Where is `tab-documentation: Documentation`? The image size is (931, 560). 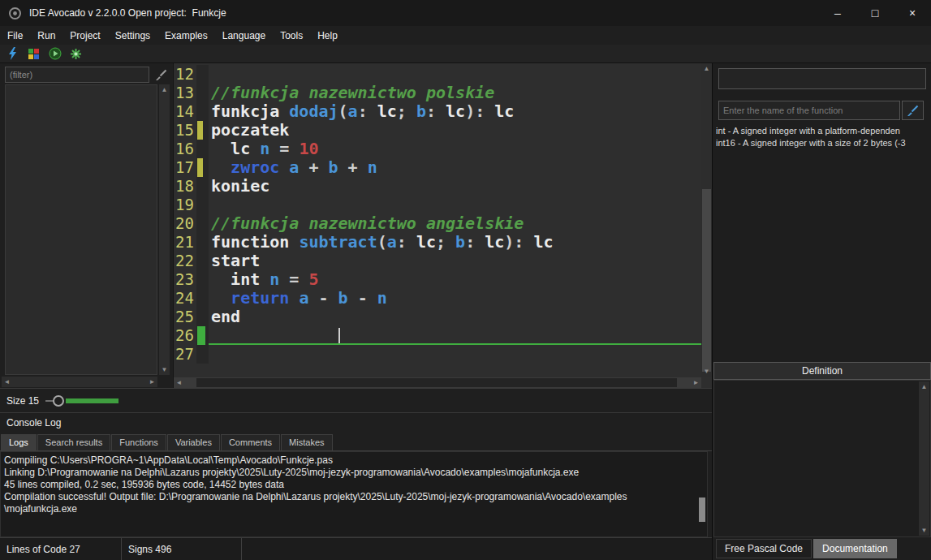
tab-documentation: Documentation is located at coordinates (856, 549).